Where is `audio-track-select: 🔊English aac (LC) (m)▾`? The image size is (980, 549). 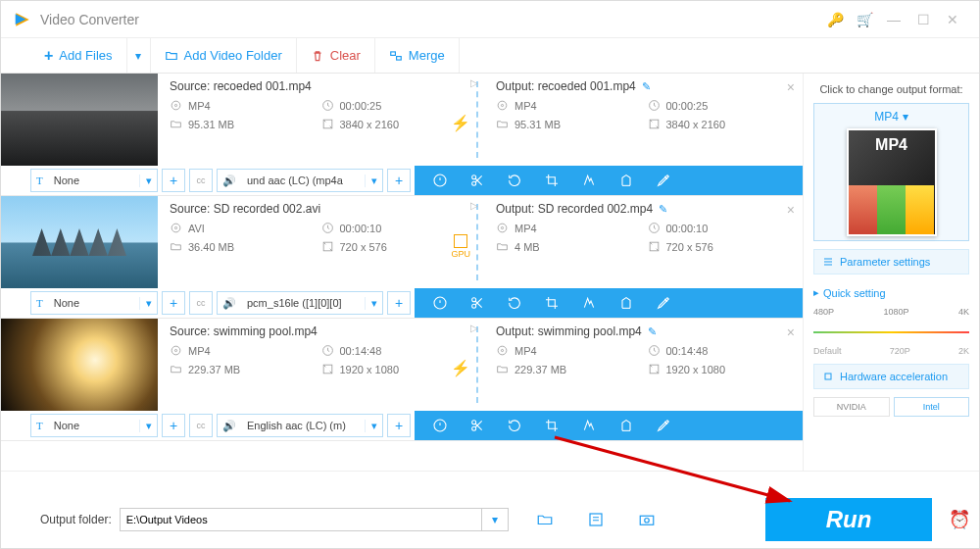 audio-track-select: 🔊English aac (LC) (m)▾ is located at coordinates (300, 425).